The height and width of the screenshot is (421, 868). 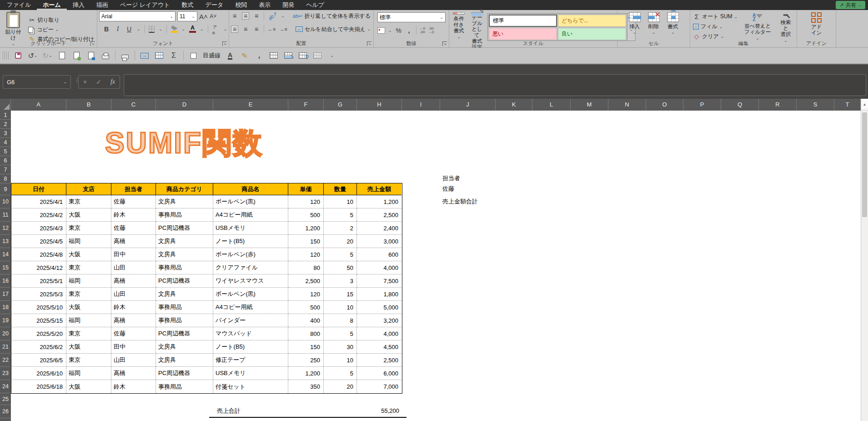 What do you see at coordinates (306, 105) in the screenshot?
I see `column-header: F` at bounding box center [306, 105].